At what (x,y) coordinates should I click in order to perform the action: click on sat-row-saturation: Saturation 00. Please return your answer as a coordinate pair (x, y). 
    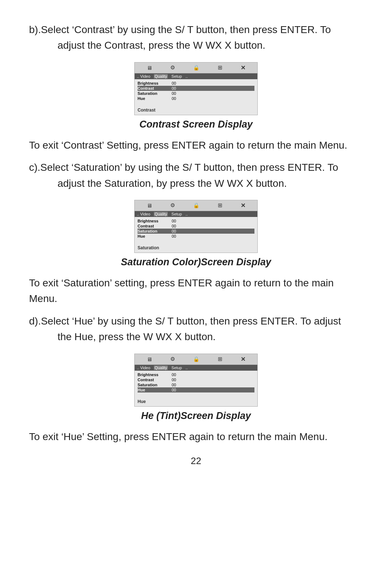
    Looking at the image, I should click on (196, 231).